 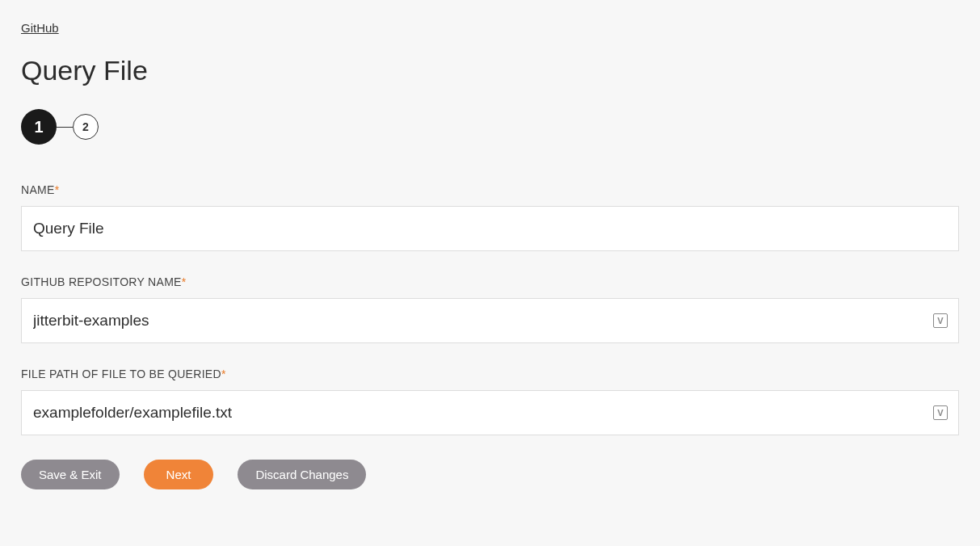 I want to click on label-name: NAME*, so click(x=490, y=190).